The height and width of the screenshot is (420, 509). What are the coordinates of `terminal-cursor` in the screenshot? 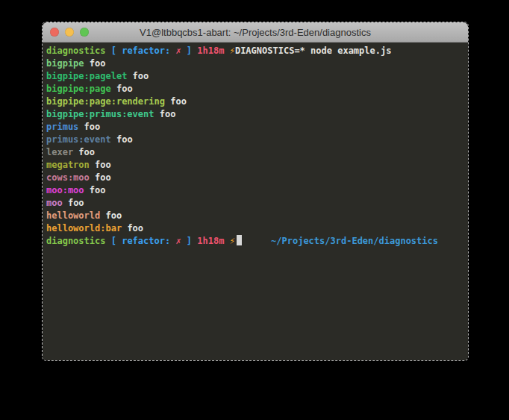 It's located at (239, 240).